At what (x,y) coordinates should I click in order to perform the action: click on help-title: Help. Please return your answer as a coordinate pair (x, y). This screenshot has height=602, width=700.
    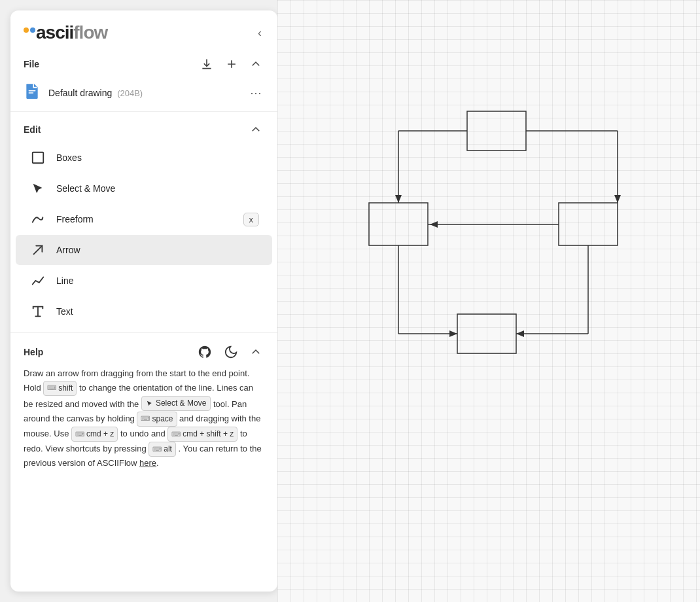
    Looking at the image, I should click on (33, 352).